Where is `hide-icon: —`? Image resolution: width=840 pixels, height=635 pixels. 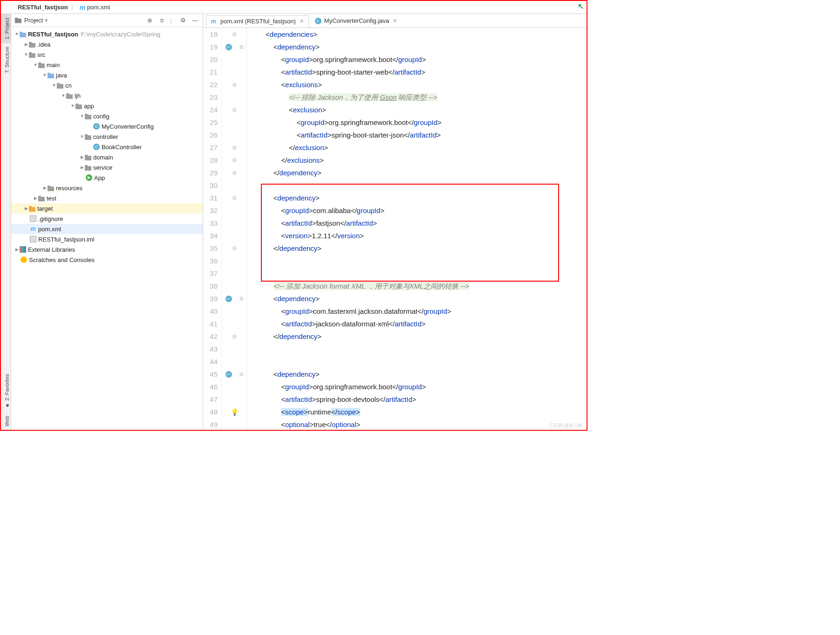 hide-icon: — is located at coordinates (195, 21).